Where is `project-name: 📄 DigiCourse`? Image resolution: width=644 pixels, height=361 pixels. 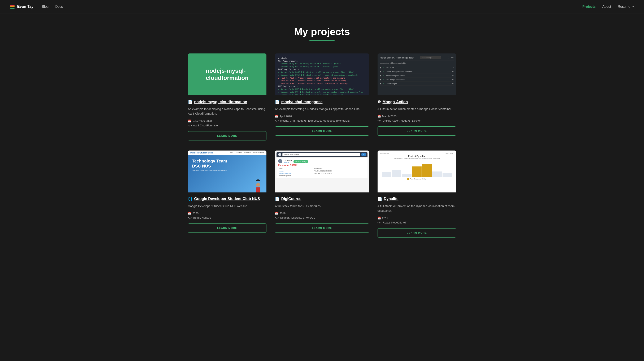
project-name: 📄 DigiCourse is located at coordinates (322, 199).